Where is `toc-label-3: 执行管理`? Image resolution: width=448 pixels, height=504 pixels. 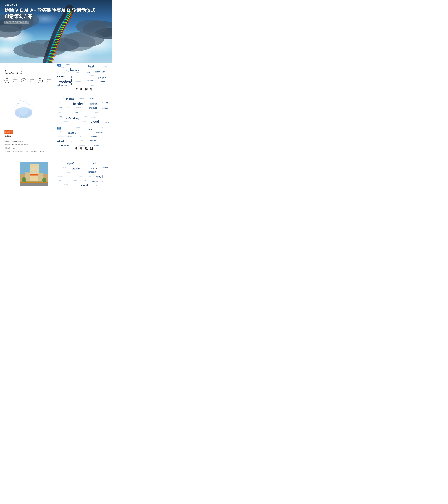 toc-label-3: 执行管理 is located at coordinates (49, 81).